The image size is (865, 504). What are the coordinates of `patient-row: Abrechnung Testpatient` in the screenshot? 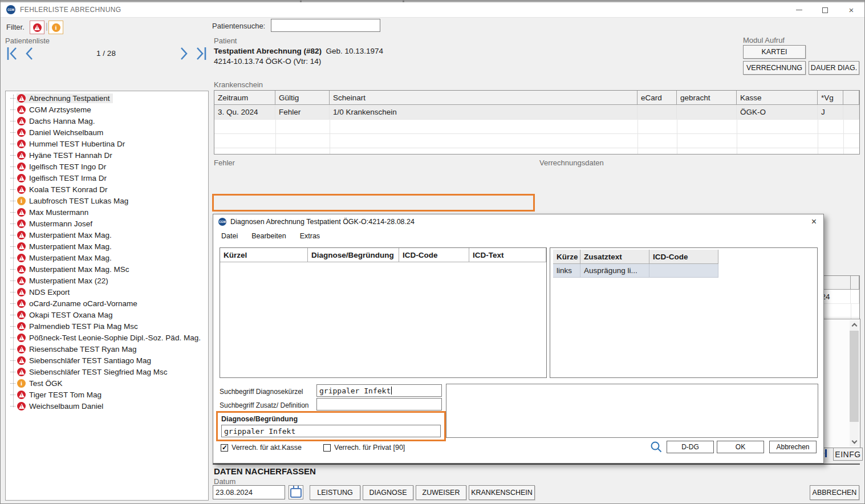 It's located at (65, 98).